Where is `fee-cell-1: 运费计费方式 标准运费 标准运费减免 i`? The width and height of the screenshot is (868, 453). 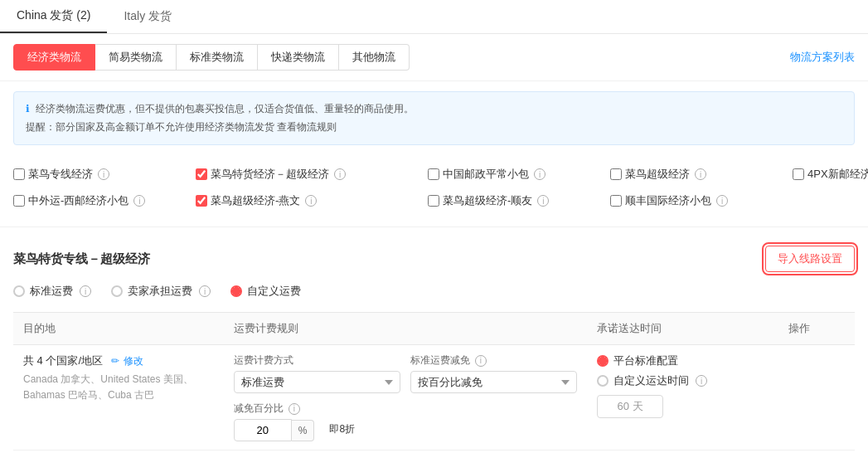 fee-cell-1: 运费计费方式 标准运费 标准运费减免 i is located at coordinates (405, 398).